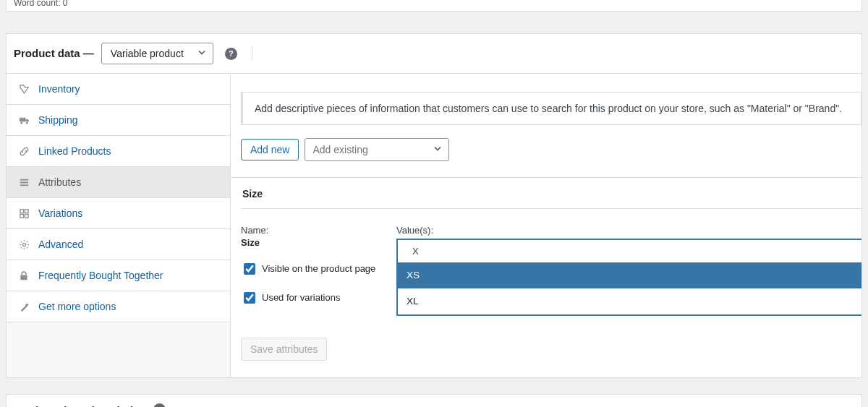  I want to click on attributes-info: Add descriptive pieces of information th…, so click(551, 108).